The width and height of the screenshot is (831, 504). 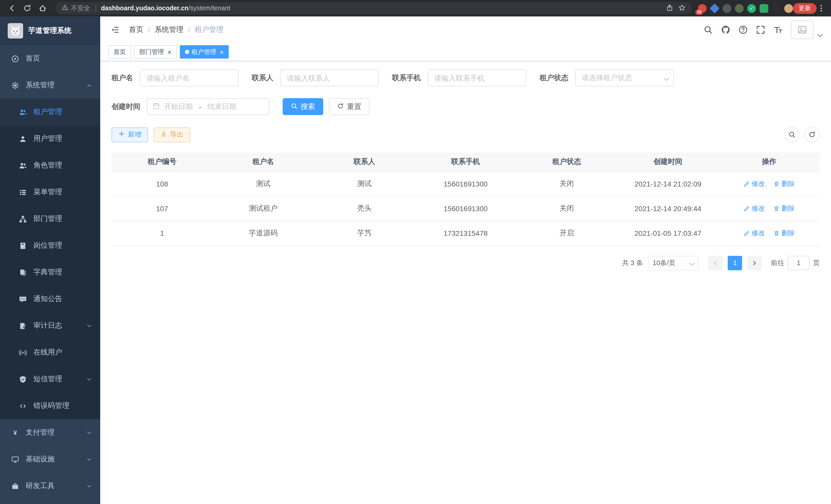 What do you see at coordinates (812, 135) in the screenshot?
I see `refresh-table-button` at bounding box center [812, 135].